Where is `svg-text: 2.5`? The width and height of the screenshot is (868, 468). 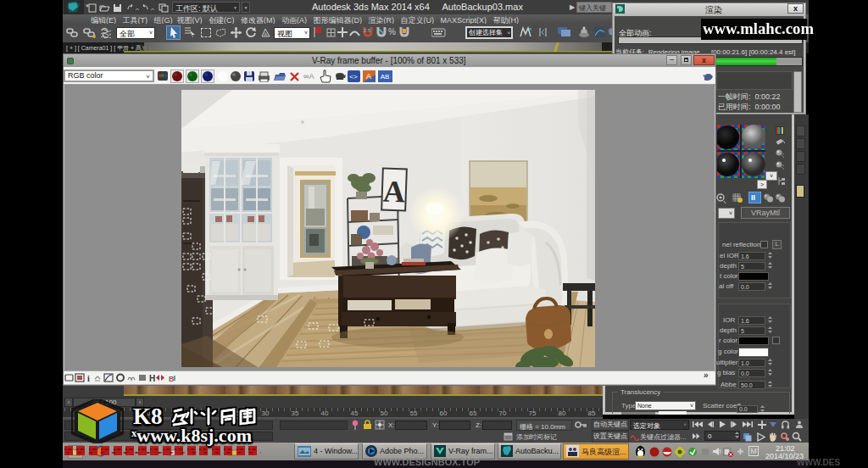
svg-text: 2.5 is located at coordinates (368, 31).